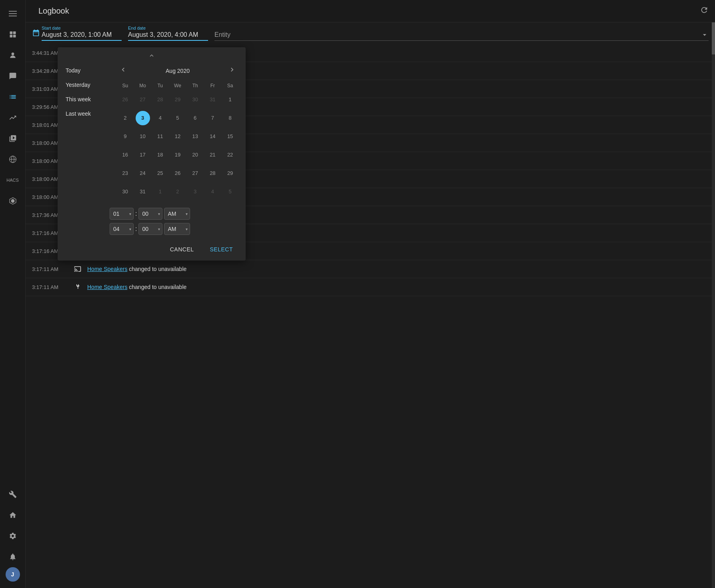 Image resolution: width=715 pixels, height=588 pixels. I want to click on calendar-grid: SuMoTuWeThFrSa 2627282930311234567891011…, so click(178, 141).